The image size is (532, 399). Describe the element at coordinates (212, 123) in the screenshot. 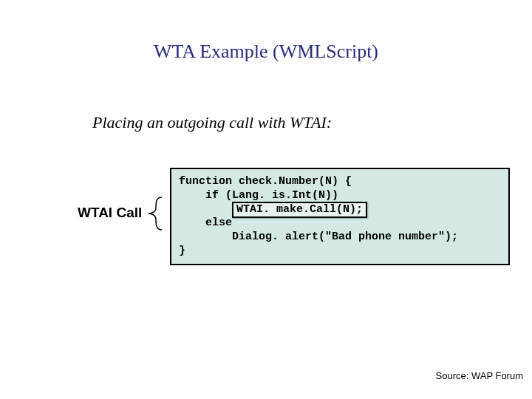

I see `slide-subtitle: Placing an outgoing call with WTAI:` at that location.